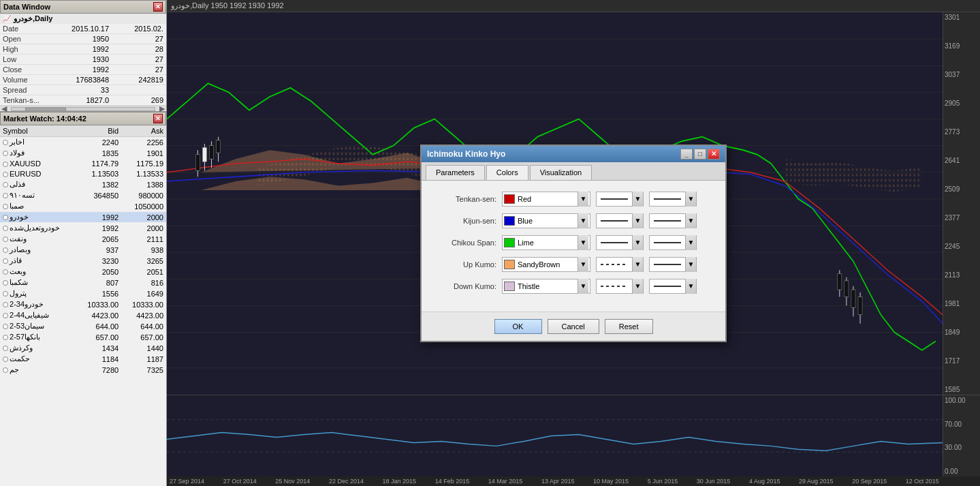  I want to click on data-window-symbol: 📈 خودرو,Daily, so click(83, 19).